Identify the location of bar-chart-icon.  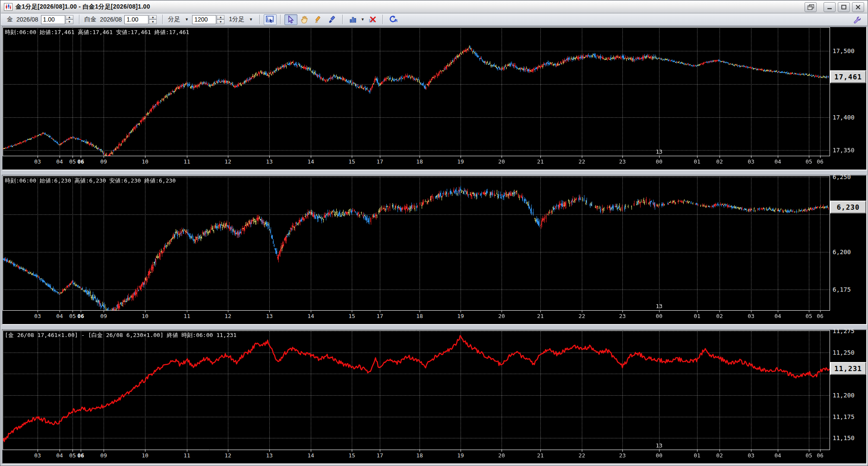
(353, 19).